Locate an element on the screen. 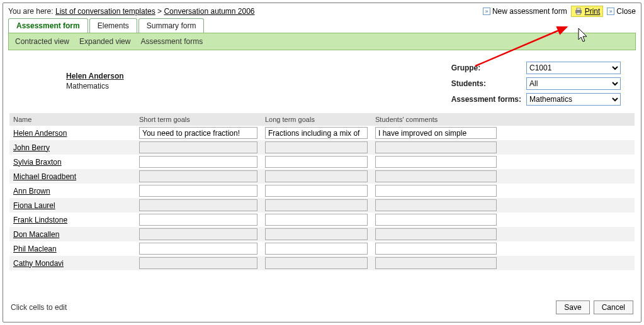 This screenshot has height=325, width=644. col-header-name: Name is located at coordinates (72, 119).